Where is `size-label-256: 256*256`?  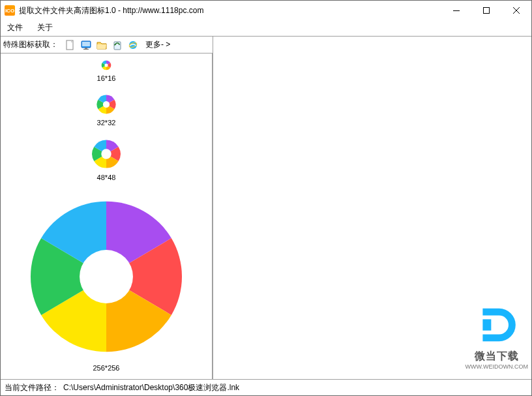 size-label-256: 256*256 is located at coordinates (106, 368).